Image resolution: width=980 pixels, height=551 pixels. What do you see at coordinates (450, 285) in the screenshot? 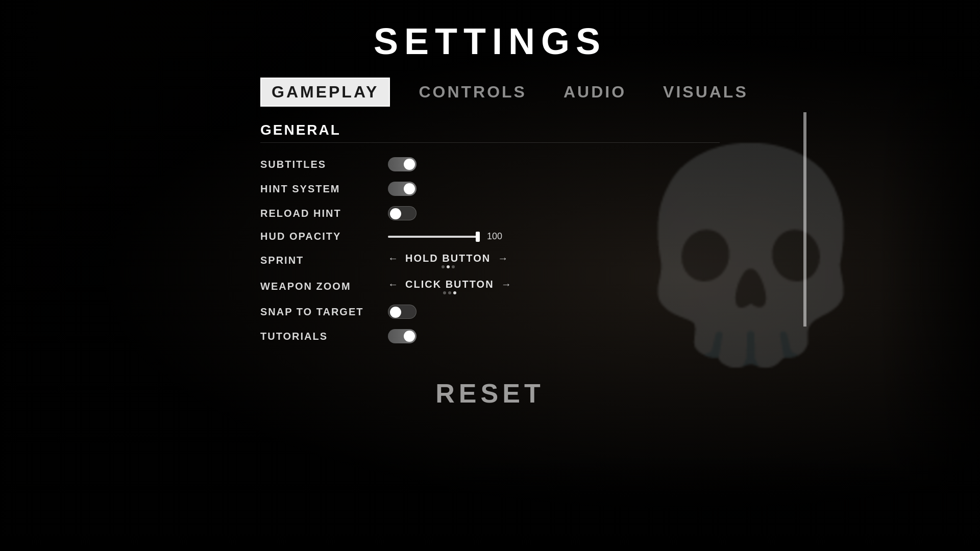
I see `weapon-zoom-option-text: CLICK BUTTON` at bounding box center [450, 285].